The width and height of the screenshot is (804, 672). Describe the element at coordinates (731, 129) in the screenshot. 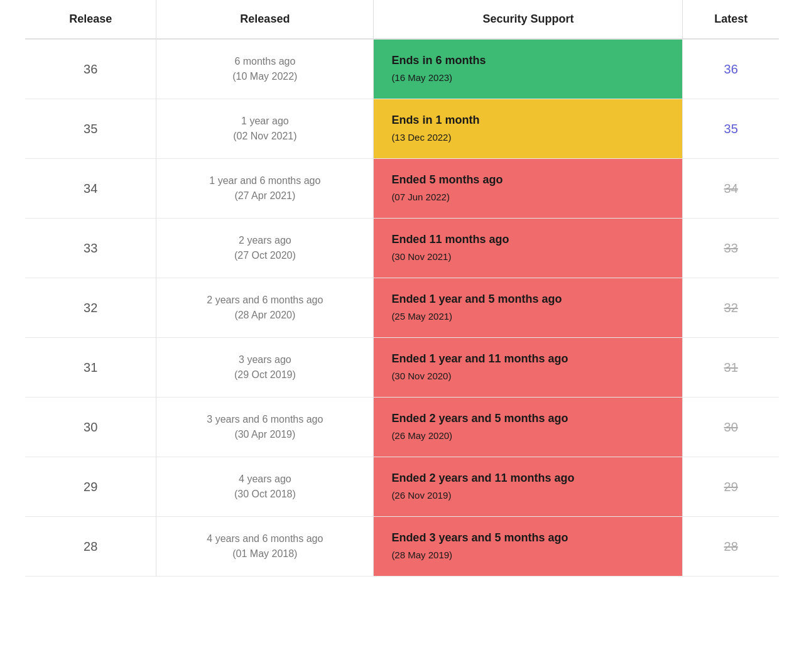

I see `latest-cell: 35` at that location.